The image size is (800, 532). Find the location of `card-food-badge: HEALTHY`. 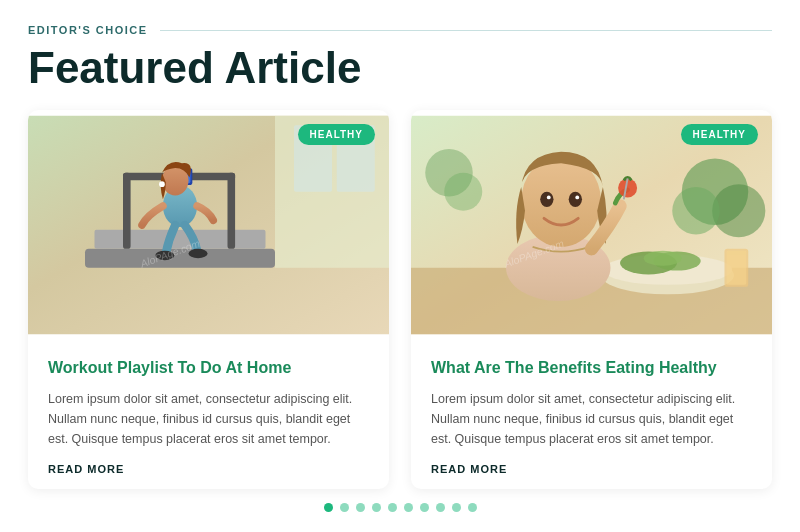

card-food-badge: HEALTHY is located at coordinates (720, 134).